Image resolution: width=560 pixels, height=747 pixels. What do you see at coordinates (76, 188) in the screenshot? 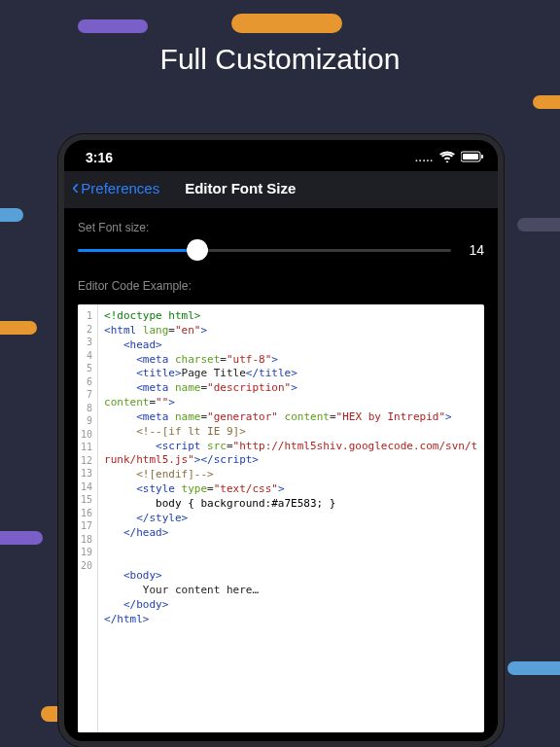
I see `back-chevron-icon: ‹` at bounding box center [76, 188].